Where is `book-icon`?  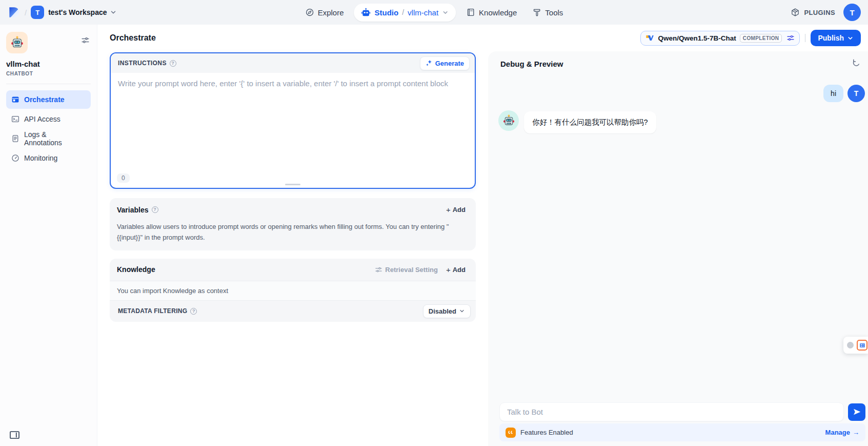
book-icon is located at coordinates (471, 12).